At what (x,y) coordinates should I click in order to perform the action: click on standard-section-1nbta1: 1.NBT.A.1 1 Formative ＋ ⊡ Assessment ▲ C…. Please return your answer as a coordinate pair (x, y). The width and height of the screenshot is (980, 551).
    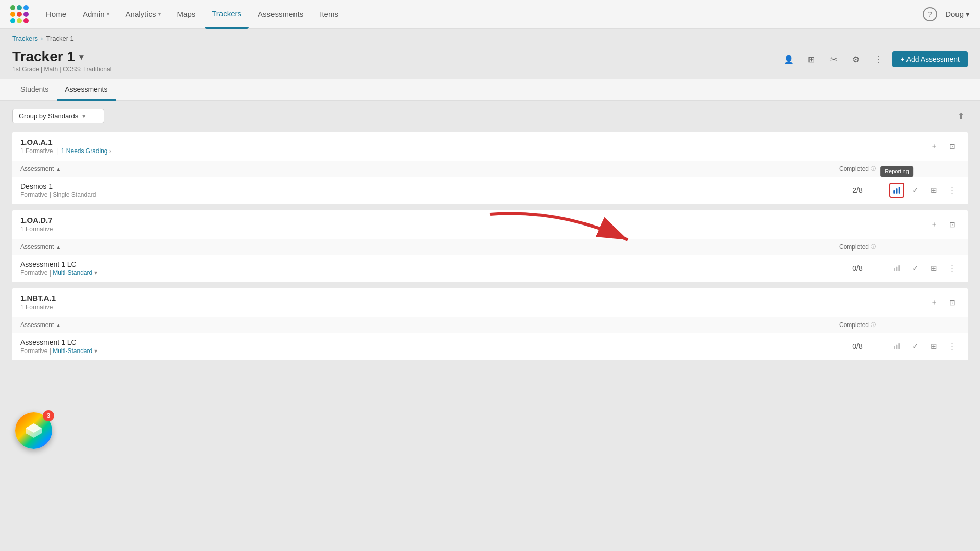
    Looking at the image, I should click on (490, 323).